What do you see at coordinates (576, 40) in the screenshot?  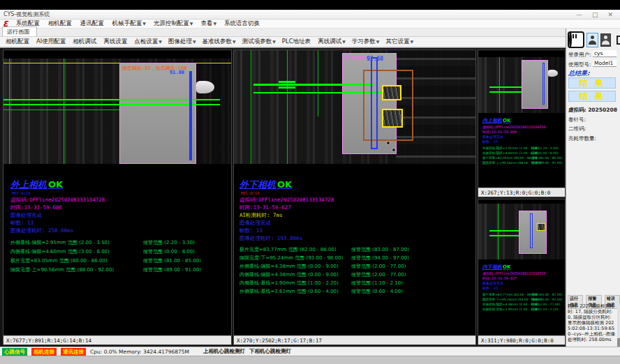 I see `pause-button` at bounding box center [576, 40].